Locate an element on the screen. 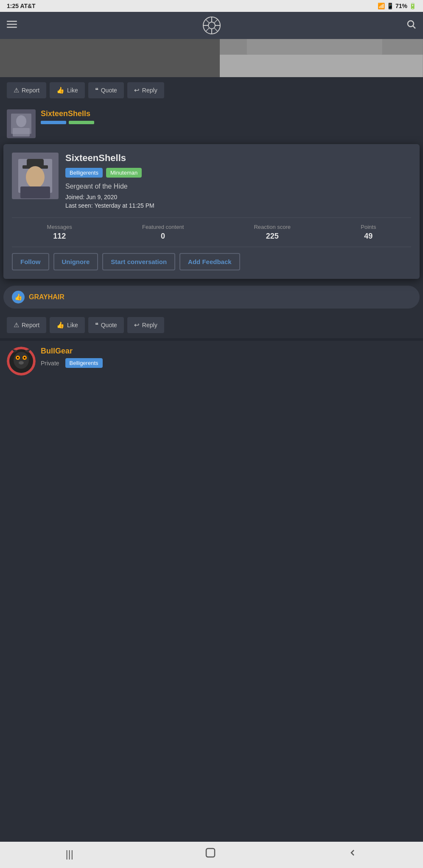 Image resolution: width=423 pixels, height=868 pixels. stats-row: Messages 112 Featured content 0 Reaction… is located at coordinates (211, 229).